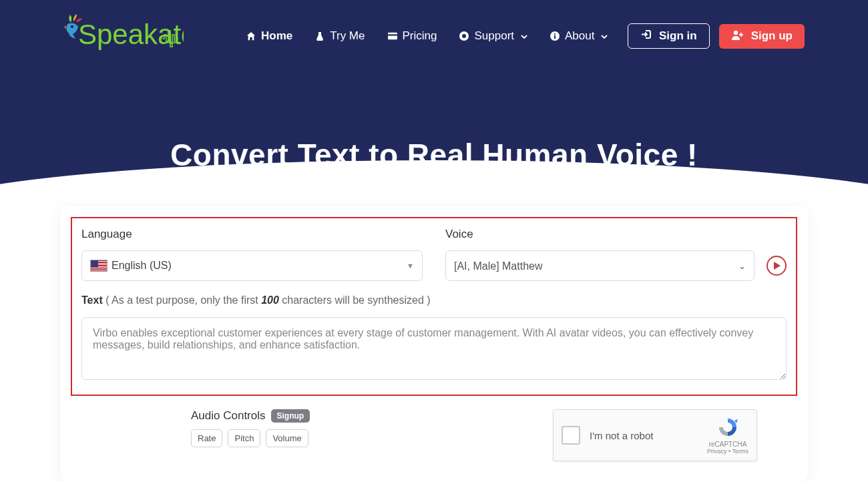  What do you see at coordinates (393, 36) in the screenshot?
I see `card-icon` at bounding box center [393, 36].